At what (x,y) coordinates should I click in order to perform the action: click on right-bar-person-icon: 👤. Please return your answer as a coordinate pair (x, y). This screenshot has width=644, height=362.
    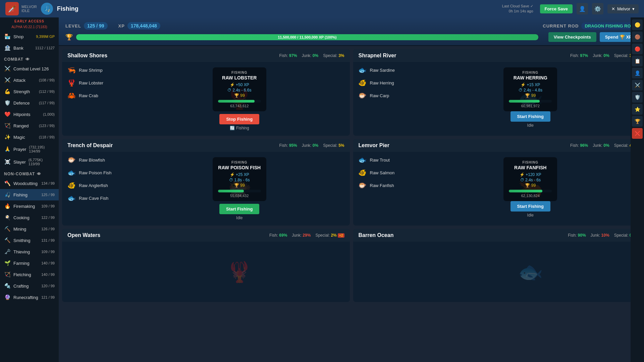
    Looking at the image, I should click on (637, 73).